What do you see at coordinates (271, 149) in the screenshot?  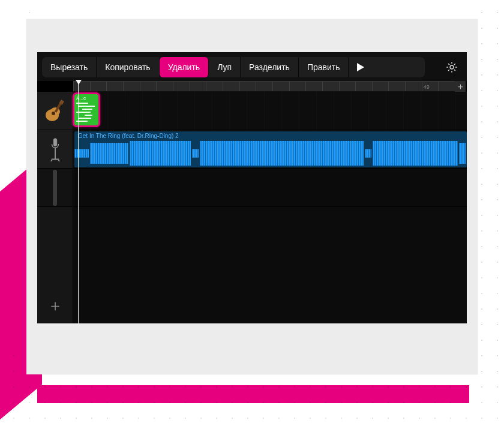 I see `audio-clip: Get In The Ring (feat. Dr.Ring-Ding) 2` at bounding box center [271, 149].